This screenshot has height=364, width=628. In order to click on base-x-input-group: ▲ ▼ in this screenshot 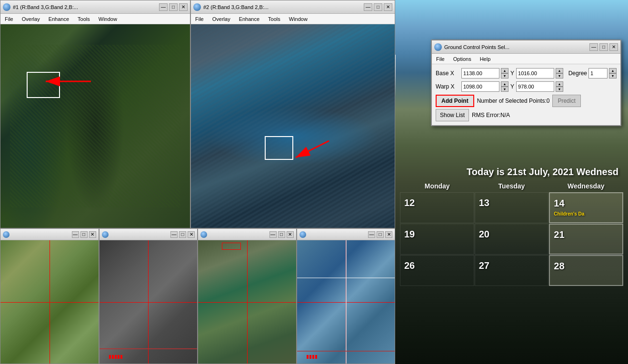, I will do `click(485, 73)`.